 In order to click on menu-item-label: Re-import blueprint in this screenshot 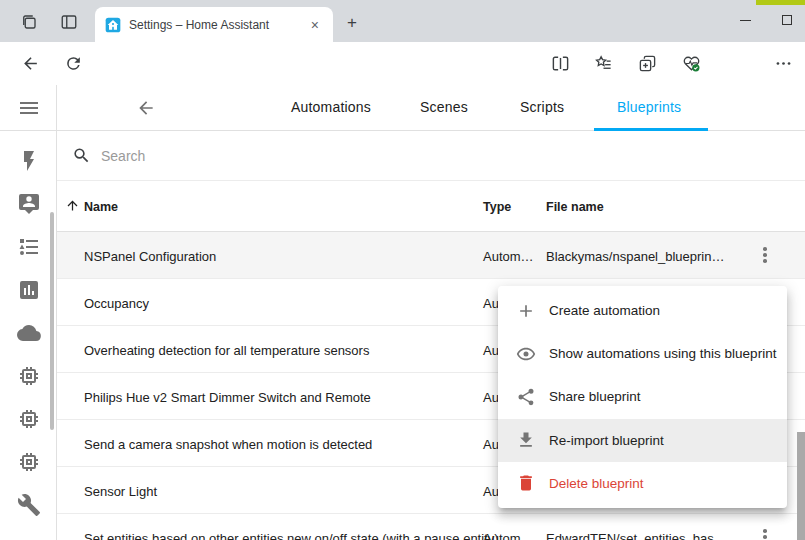, I will do `click(606, 440)`.